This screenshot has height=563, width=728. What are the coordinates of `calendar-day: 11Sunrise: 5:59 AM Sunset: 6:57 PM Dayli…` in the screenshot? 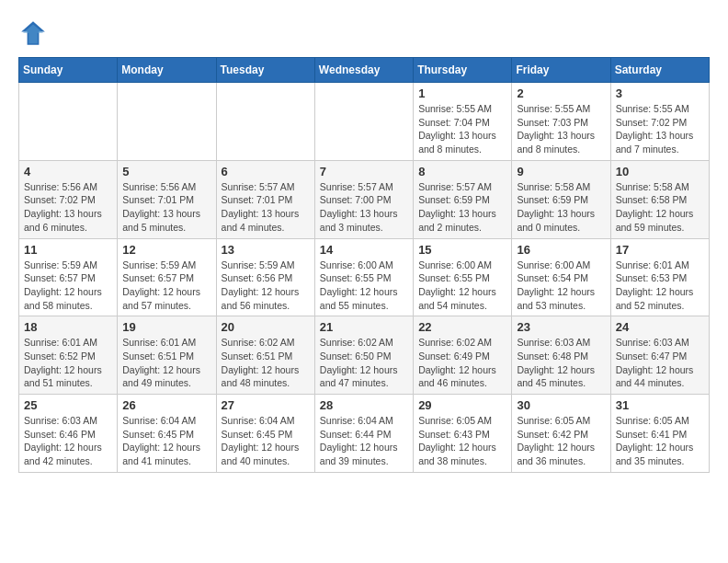 It's located at (68, 278).